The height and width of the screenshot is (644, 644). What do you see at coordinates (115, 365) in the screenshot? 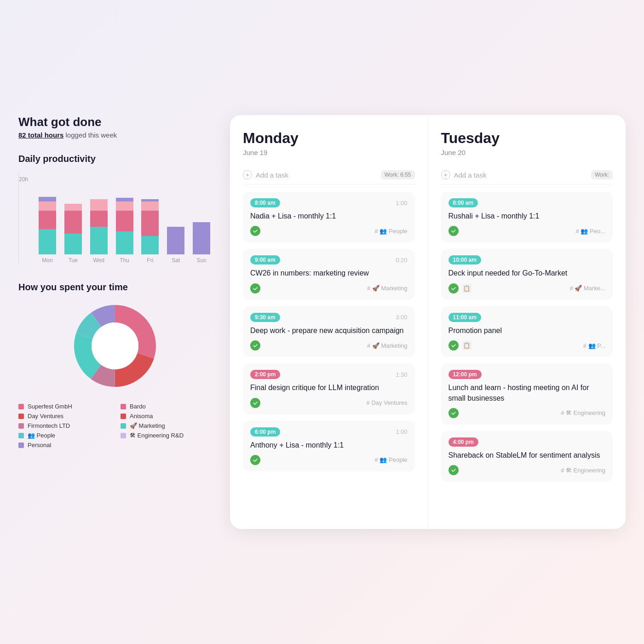
I see `how-spent-section: How you spent your time` at bounding box center [115, 365].